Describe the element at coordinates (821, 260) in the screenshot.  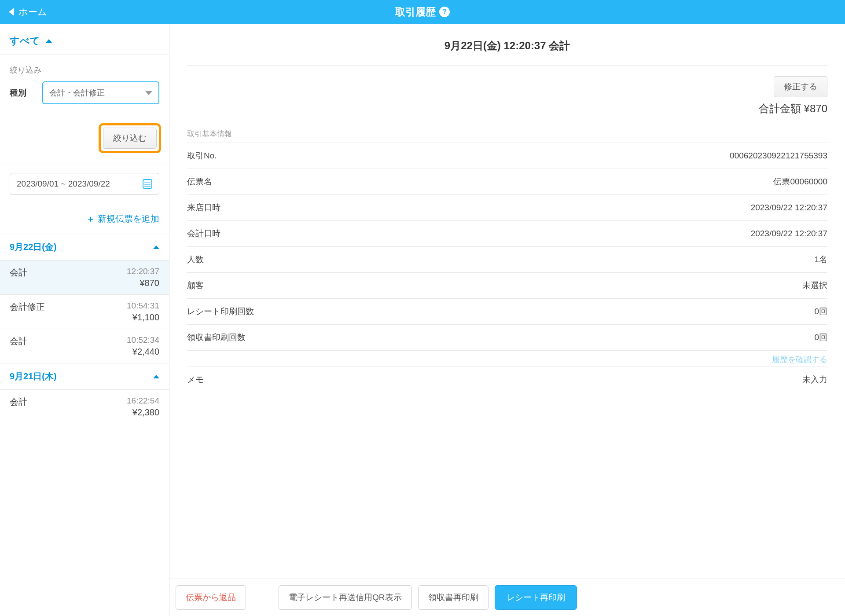
I see `info-val: 1名` at that location.